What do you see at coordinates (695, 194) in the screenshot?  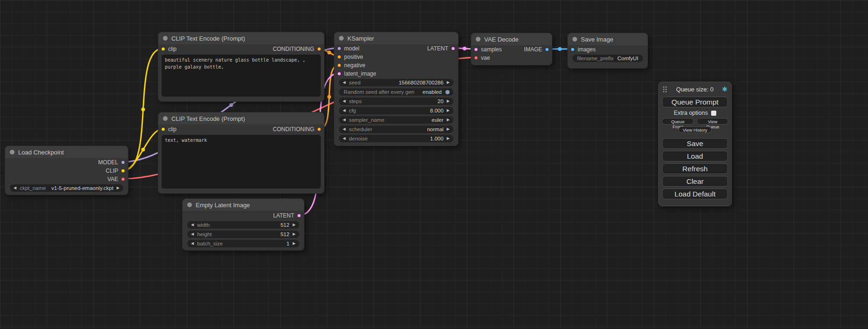 I see `load-default-button: Load Default` at bounding box center [695, 194].